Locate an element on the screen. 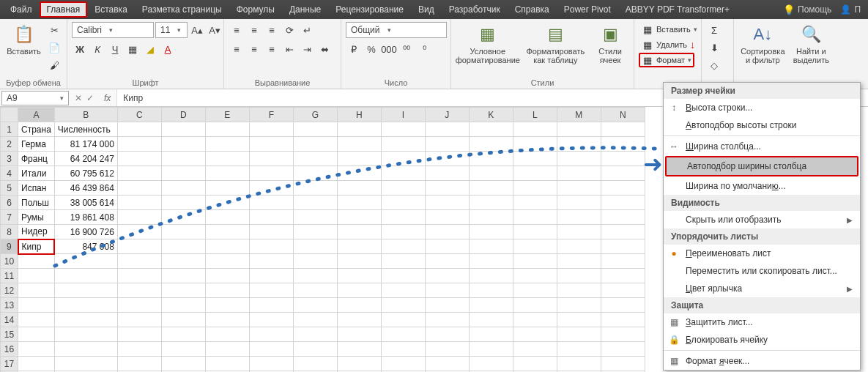 The height and width of the screenshot is (372, 868). col-header: H is located at coordinates (359, 115).